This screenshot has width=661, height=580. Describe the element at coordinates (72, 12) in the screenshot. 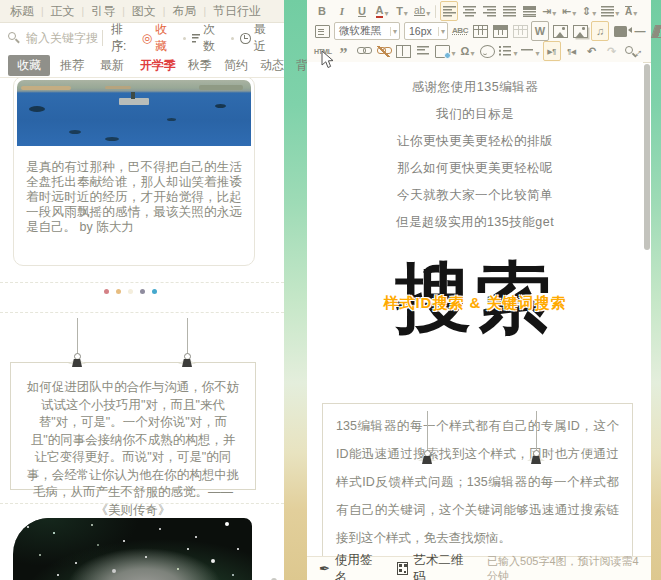

I see `library-tab: 正文` at that location.